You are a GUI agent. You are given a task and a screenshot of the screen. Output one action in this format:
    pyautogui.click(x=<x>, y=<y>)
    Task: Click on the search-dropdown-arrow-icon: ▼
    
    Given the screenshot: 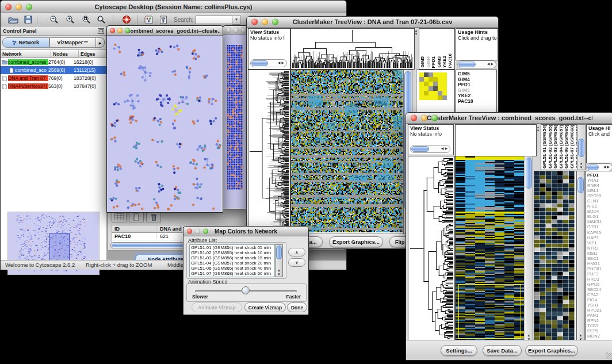 What is the action you would take?
    pyautogui.click(x=236, y=20)
    